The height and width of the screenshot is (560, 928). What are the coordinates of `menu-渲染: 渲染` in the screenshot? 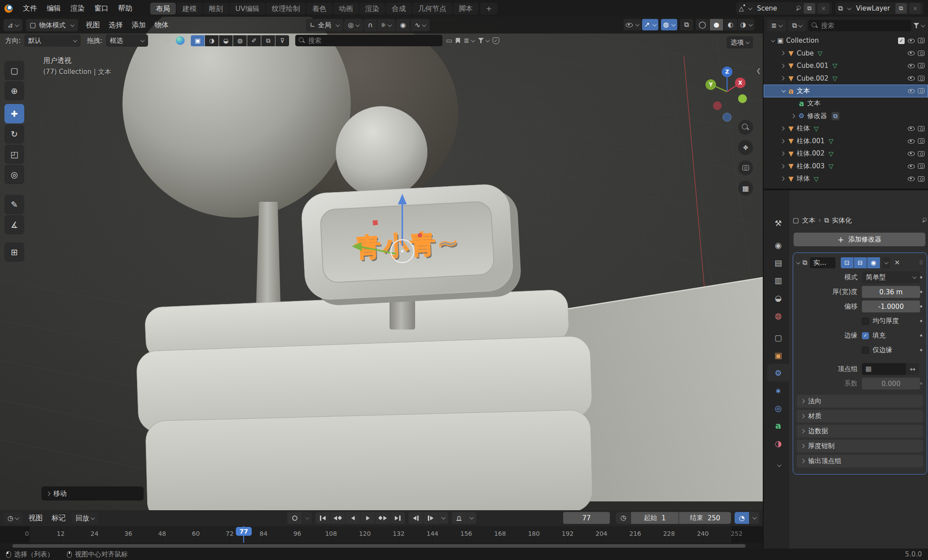 It's located at (78, 8).